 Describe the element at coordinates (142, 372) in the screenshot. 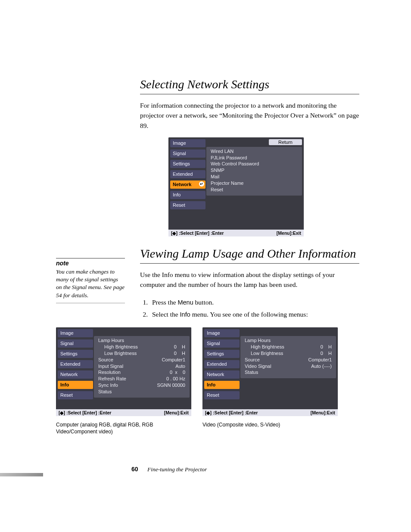

I see `info-row: Resolution0 x 0` at that location.